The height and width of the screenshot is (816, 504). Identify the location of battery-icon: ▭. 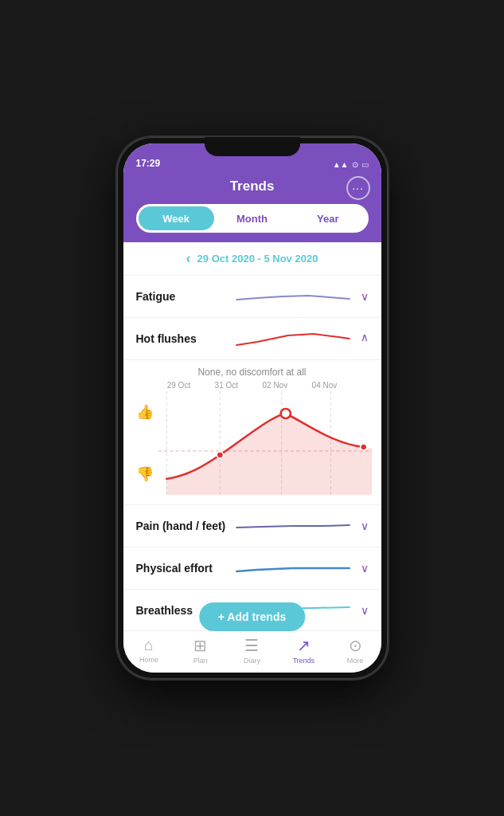
(365, 164).